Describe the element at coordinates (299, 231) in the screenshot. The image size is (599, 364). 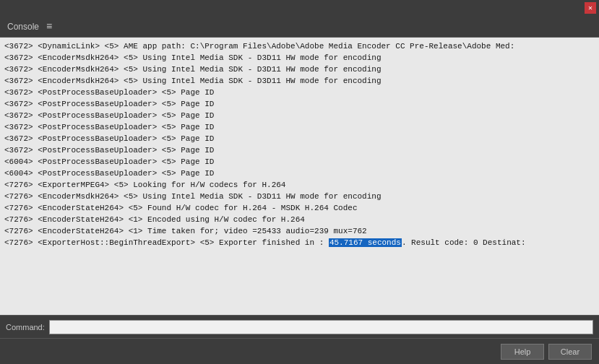
I see `log-line: <7276> <EncoderStateH264> <1> Time taken…` at that location.